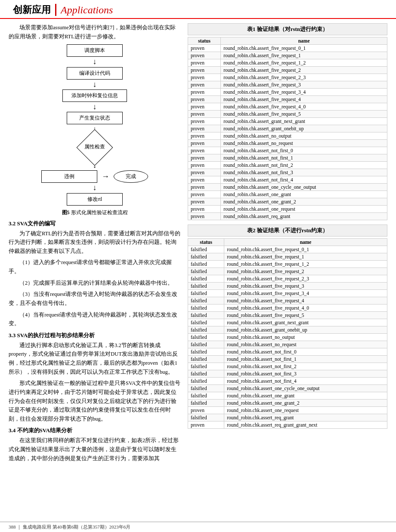  Describe the element at coordinates (95, 449) in the screenshot. I see `section34-text: 在这里我们将同样的断言不对复位进行约束，如表2所示，经过形式化属性验证结果显示出…` at that location.